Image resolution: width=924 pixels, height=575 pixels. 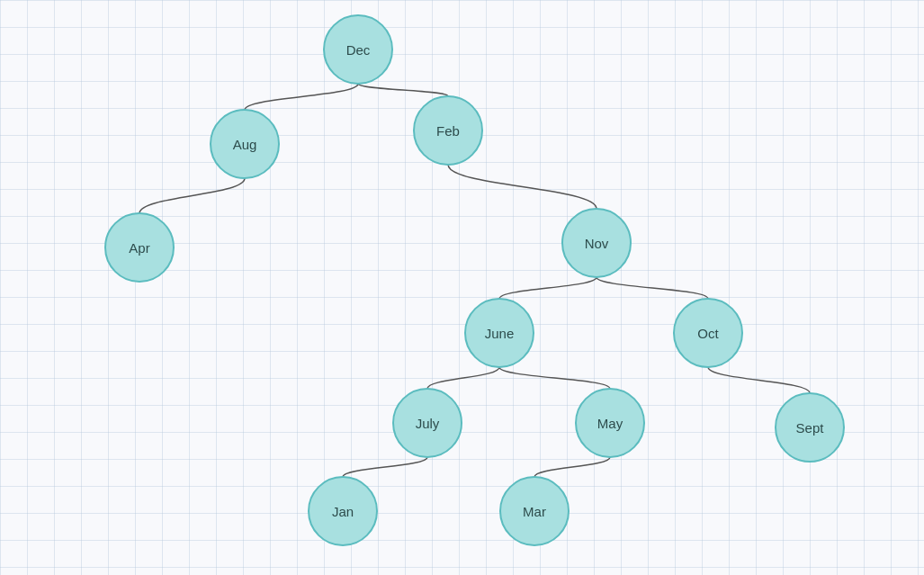 I want to click on label-sept: Sept, so click(x=811, y=428).